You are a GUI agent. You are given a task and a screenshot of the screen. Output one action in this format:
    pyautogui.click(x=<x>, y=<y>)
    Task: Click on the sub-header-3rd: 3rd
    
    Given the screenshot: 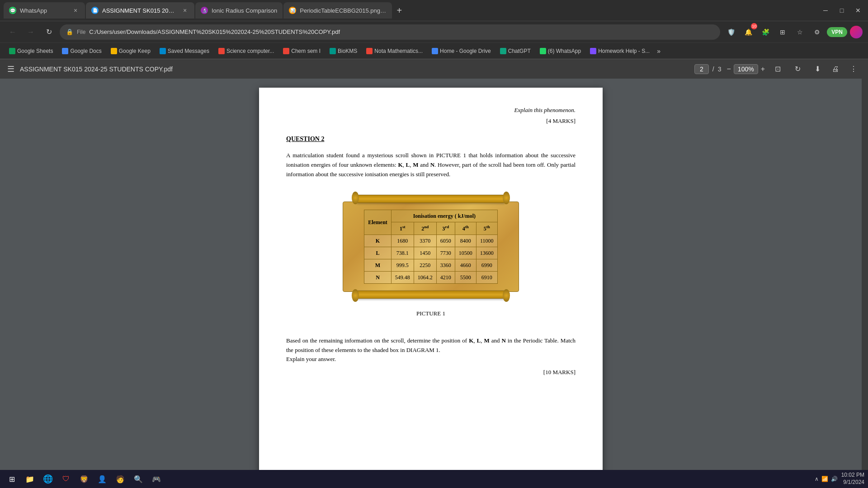 What is the action you would take?
    pyautogui.click(x=446, y=229)
    